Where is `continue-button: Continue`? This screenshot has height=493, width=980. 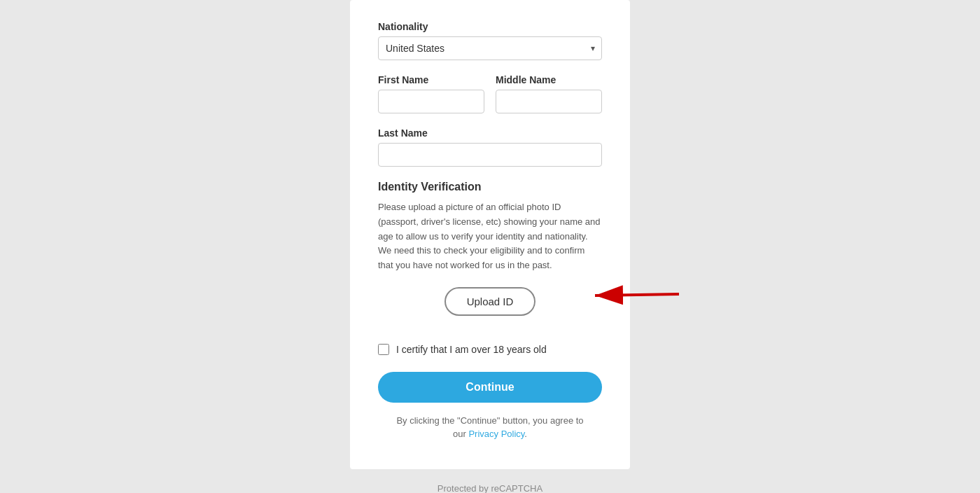 continue-button: Continue is located at coordinates (490, 387).